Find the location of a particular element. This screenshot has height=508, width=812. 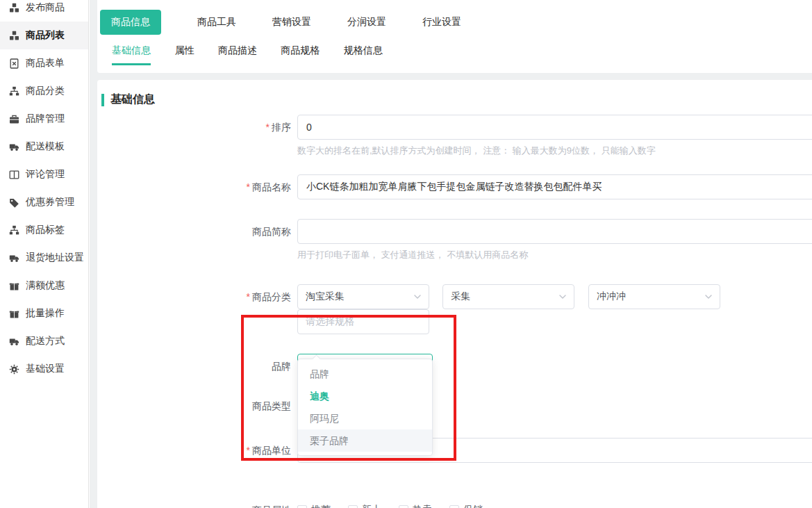

checkbox-label: 推荐 is located at coordinates (321, 506).